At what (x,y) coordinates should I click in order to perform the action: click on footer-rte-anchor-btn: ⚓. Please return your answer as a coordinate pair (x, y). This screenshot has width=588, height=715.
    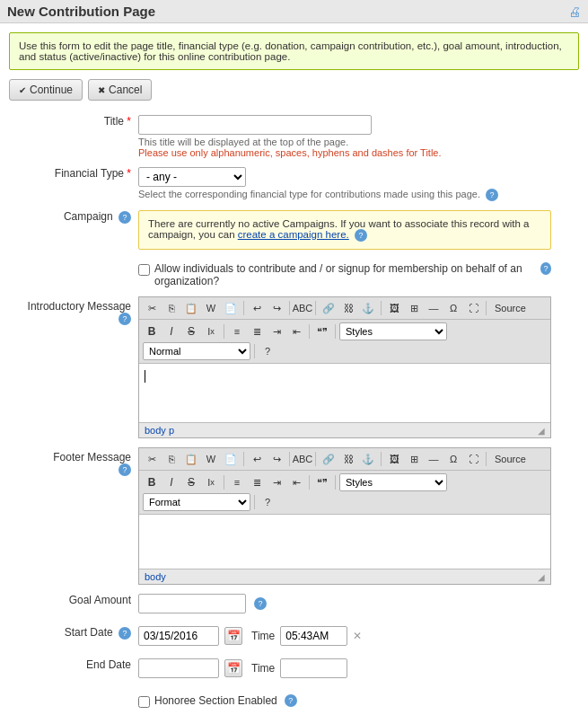
    Looking at the image, I should click on (368, 459).